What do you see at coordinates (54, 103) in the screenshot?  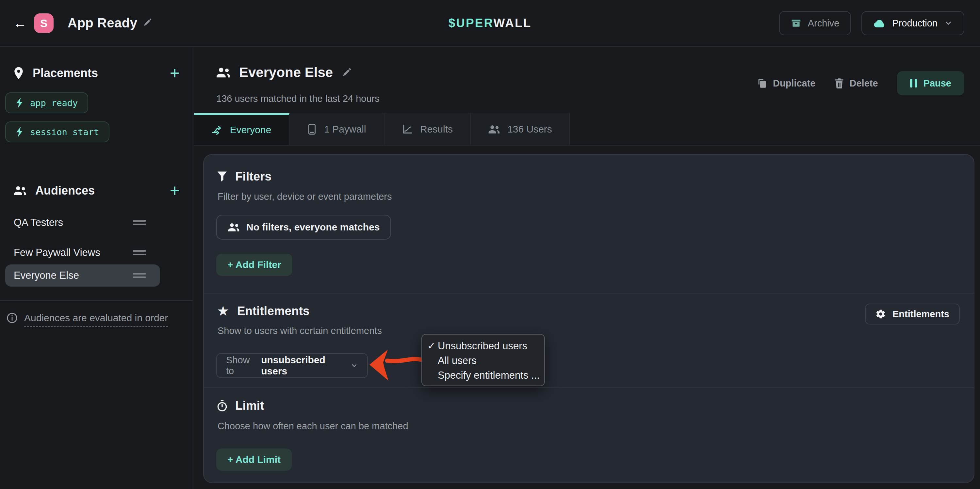 I see `placement-label: app_ready` at bounding box center [54, 103].